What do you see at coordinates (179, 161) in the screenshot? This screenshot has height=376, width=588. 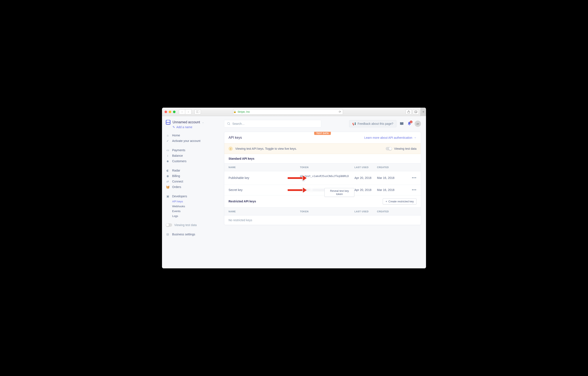 I see `sidebar-label: Customers` at bounding box center [179, 161].